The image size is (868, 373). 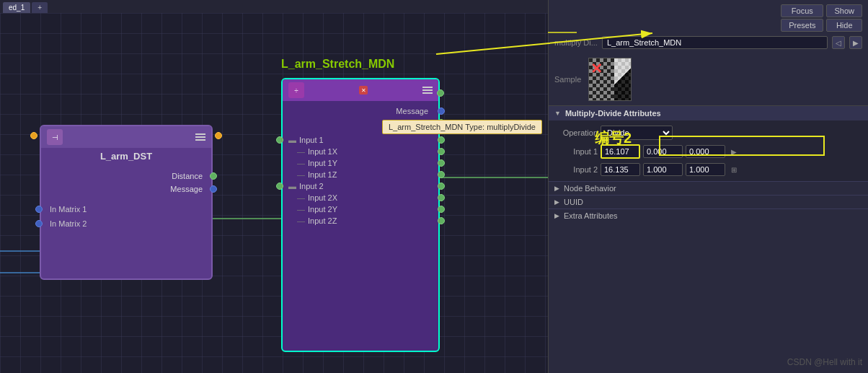 I want to click on dst-menu-icon, so click(x=200, y=137).